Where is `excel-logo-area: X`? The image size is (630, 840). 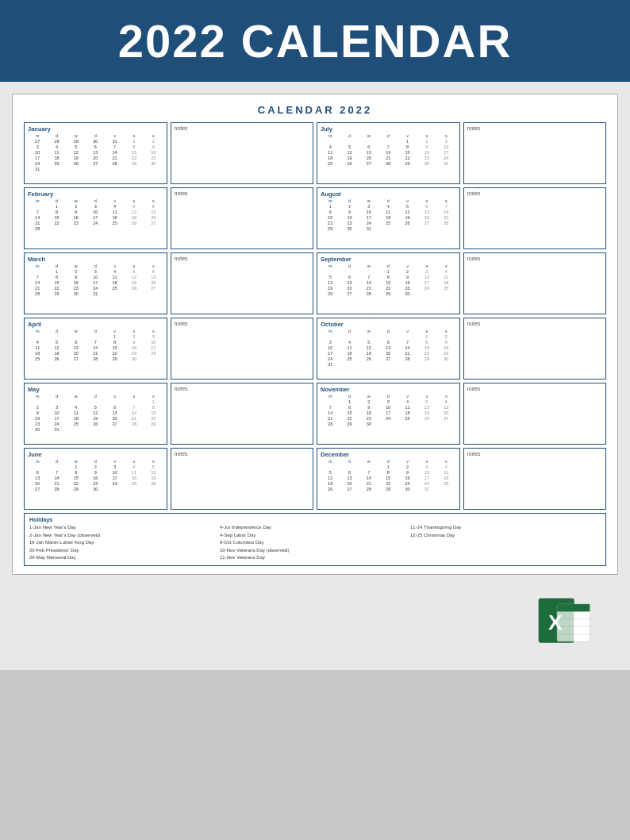 excel-logo-area: X is located at coordinates (315, 616).